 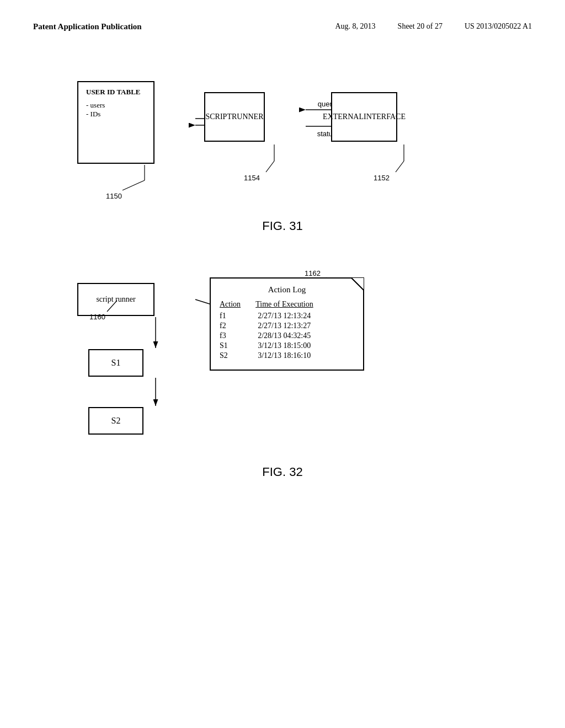 I want to click on publication-label: Patent Application Publication, so click(x=87, y=26).